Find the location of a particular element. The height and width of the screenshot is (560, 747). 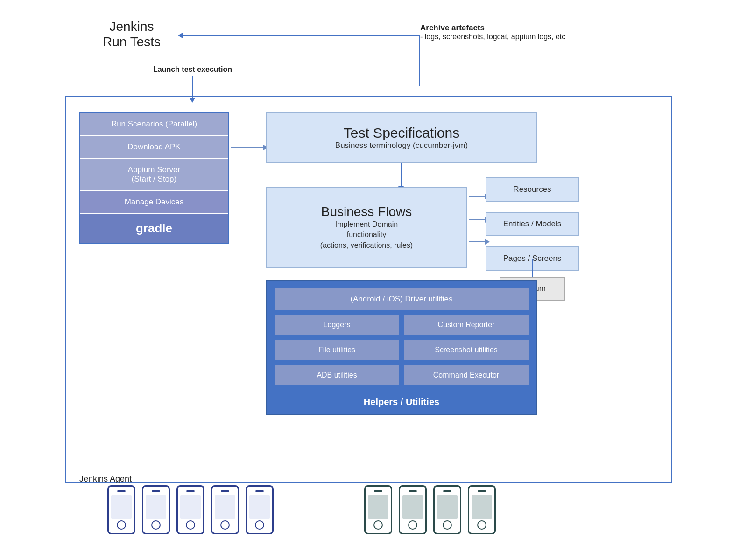

archive-sub: - logs, screenshots, logcat, appium logs… is located at coordinates (493, 37).